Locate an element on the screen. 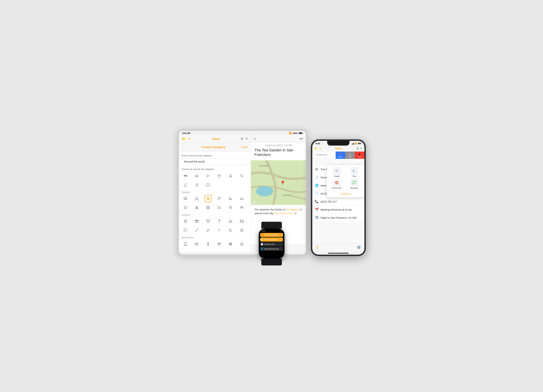  icon-cell-monument is located at coordinates (208, 244).